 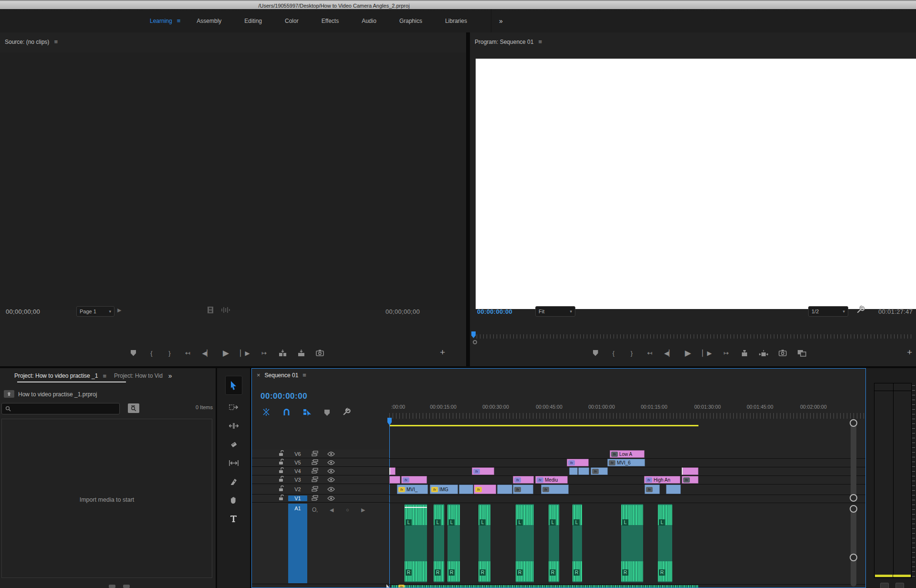 What do you see at coordinates (315, 510) in the screenshot?
I see `keyframe-type-icon: O‚` at bounding box center [315, 510].